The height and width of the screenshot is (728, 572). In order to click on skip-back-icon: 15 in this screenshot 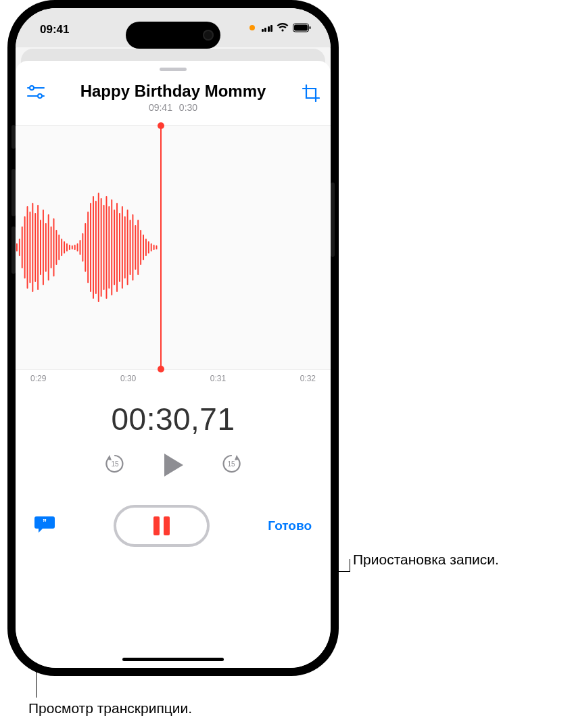, I will do `click(115, 464)`.